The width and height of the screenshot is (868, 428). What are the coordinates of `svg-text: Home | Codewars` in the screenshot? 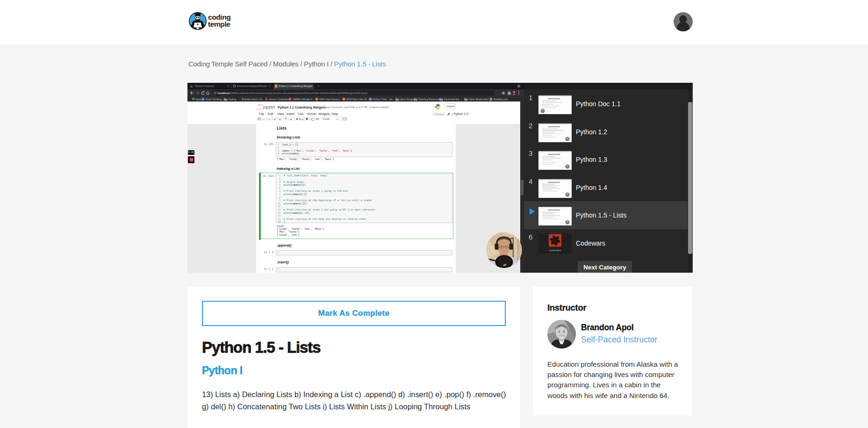 It's located at (280, 99).